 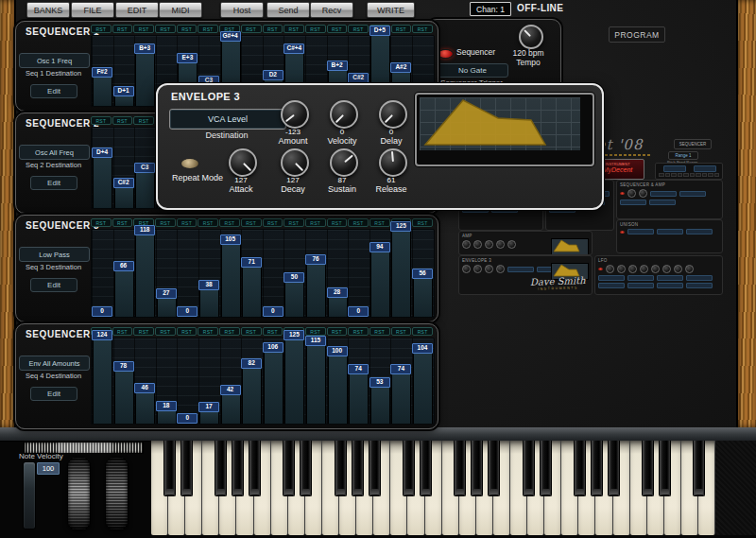 I want to click on note-velocity-slider, so click(x=29, y=495).